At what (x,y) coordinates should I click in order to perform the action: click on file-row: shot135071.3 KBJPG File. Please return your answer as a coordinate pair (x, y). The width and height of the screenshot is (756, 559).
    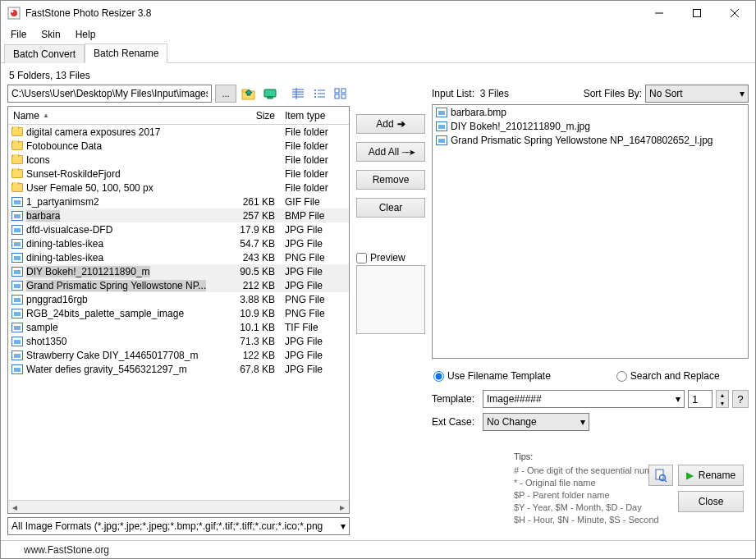
    Looking at the image, I should click on (179, 341).